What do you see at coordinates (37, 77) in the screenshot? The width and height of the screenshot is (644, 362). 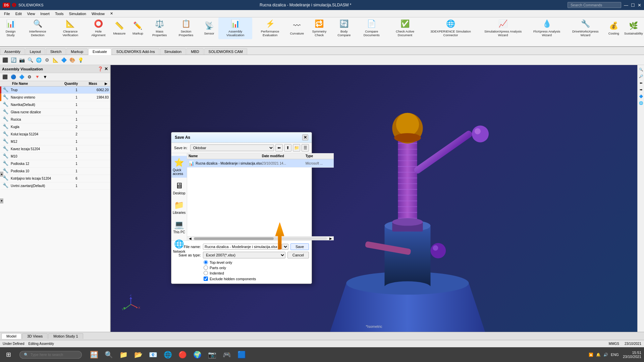 I see `filter-btn-5: 🔻` at bounding box center [37, 77].